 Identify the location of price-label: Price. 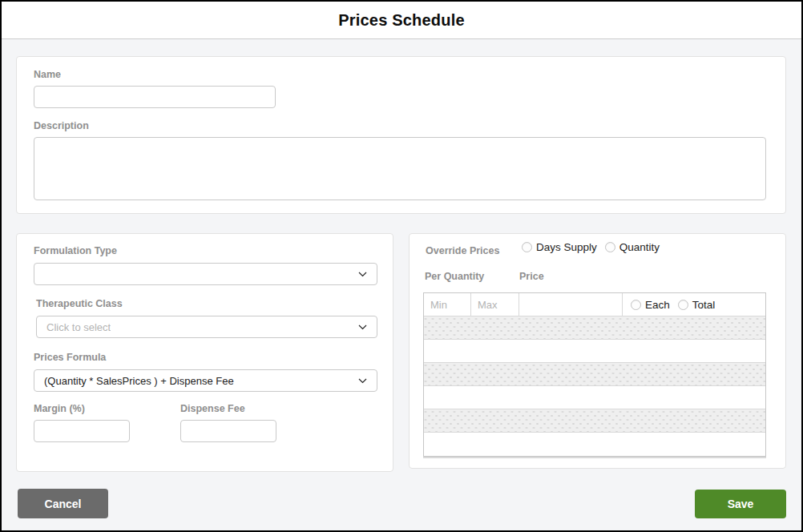
(532, 276).